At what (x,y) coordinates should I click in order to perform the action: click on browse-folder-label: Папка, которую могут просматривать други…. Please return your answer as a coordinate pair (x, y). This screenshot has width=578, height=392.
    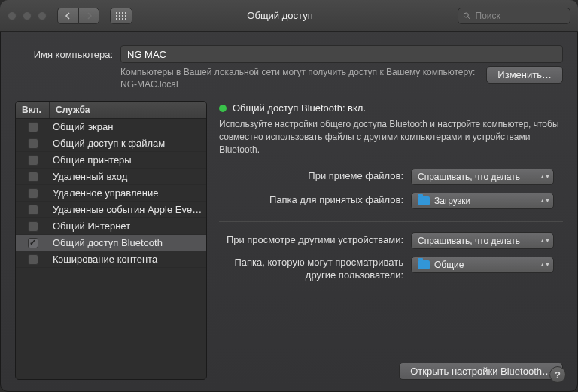
    Looking at the image, I should click on (312, 269).